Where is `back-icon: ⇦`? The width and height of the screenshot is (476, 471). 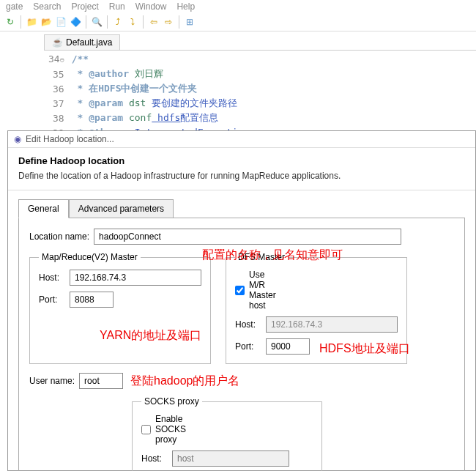 back-icon: ⇦ is located at coordinates (154, 22).